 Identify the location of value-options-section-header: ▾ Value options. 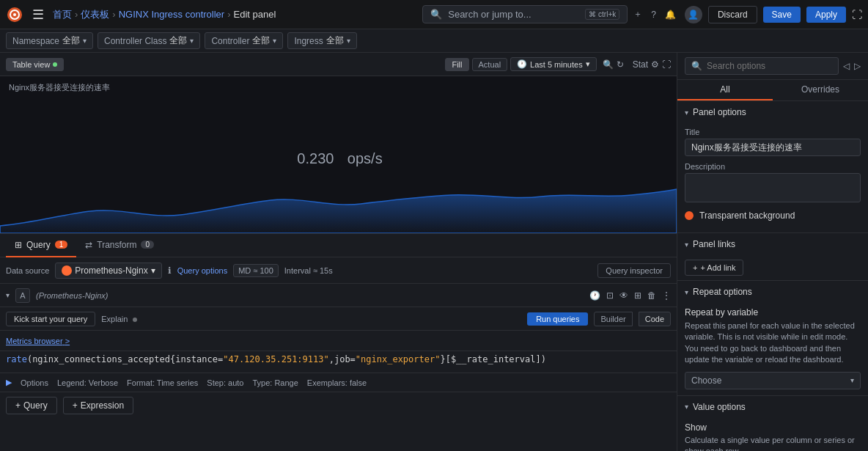
(773, 407).